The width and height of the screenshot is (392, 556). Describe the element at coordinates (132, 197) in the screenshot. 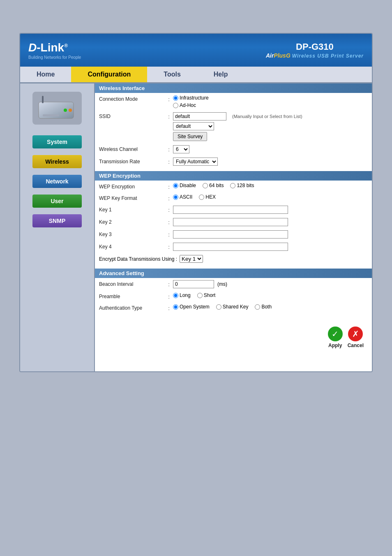

I see `wep-format-label: WEP Key Format` at that location.